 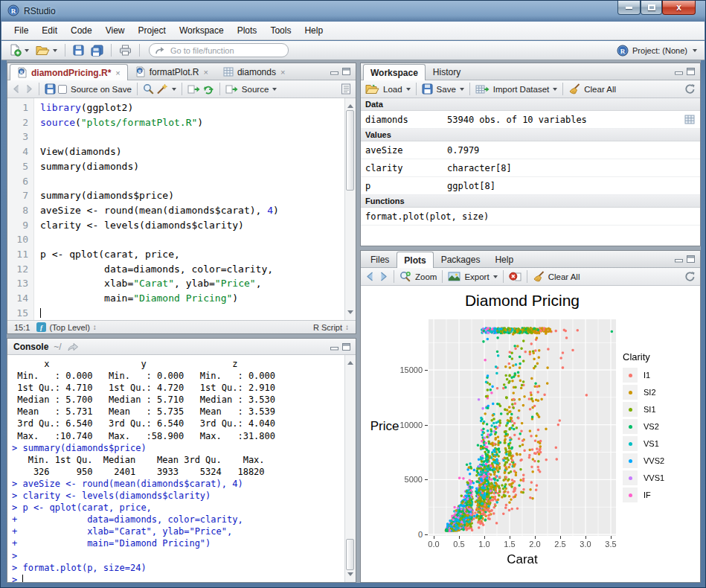 What do you see at coordinates (393, 89) in the screenshot?
I see `load-button: Load` at bounding box center [393, 89].